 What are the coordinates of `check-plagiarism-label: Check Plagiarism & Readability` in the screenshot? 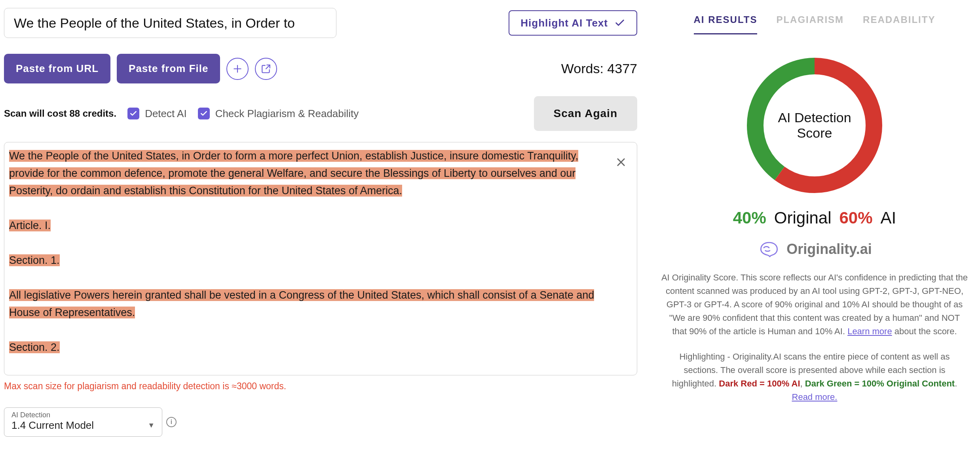 It's located at (287, 114).